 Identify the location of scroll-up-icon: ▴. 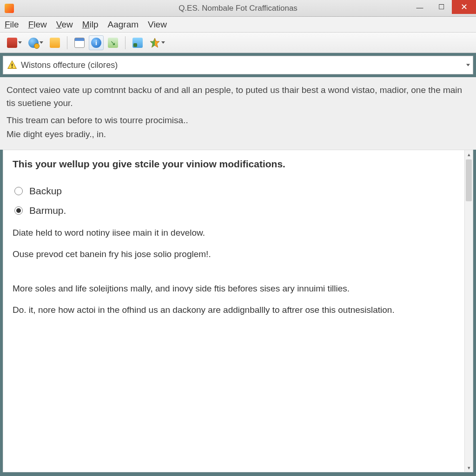
(469, 154).